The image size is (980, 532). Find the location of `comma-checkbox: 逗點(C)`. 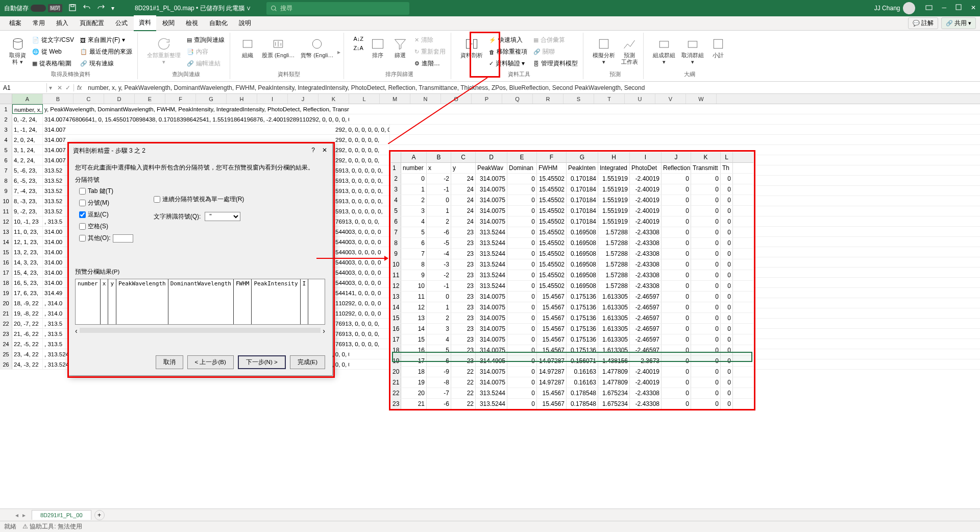

comma-checkbox: 逗點(C) is located at coordinates (106, 214).